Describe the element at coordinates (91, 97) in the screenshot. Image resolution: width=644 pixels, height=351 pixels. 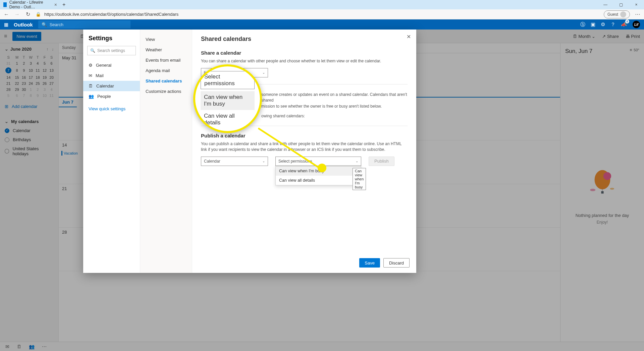
I see `people-icon: 👥` at that location.